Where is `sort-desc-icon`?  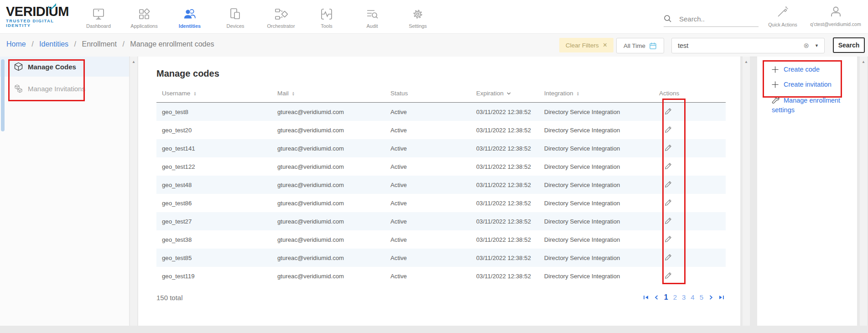
sort-desc-icon is located at coordinates (509, 94).